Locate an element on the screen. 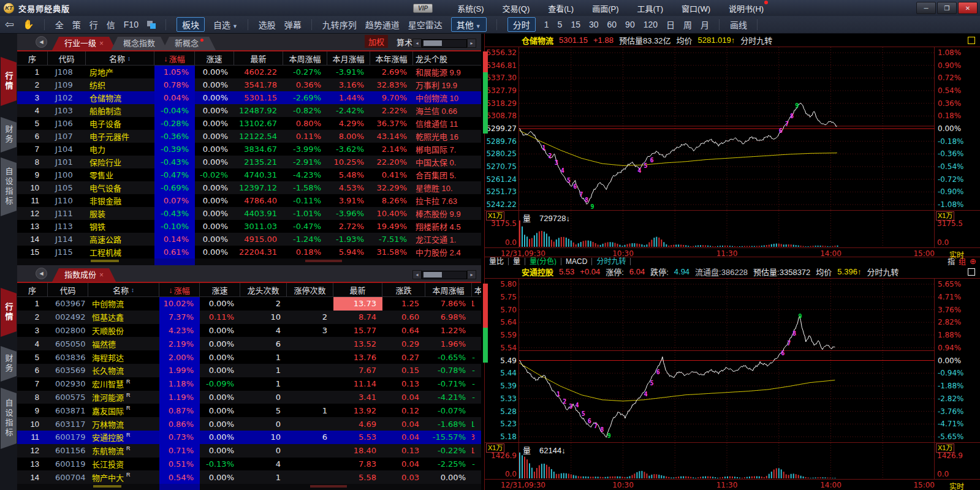  tab-scroll-left-button: ◀ is located at coordinates (42, 273).